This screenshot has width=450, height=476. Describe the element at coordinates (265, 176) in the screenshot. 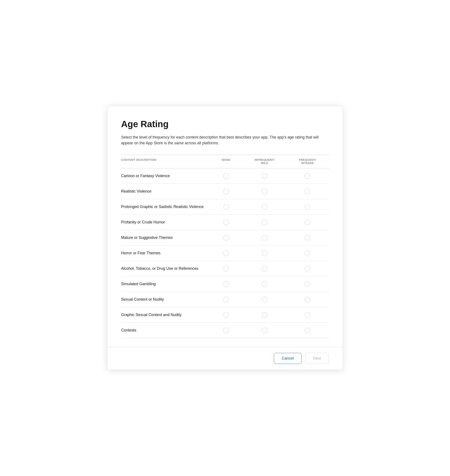

I see `radio-cartoon_fantasy_violence-infrequent_mild` at that location.